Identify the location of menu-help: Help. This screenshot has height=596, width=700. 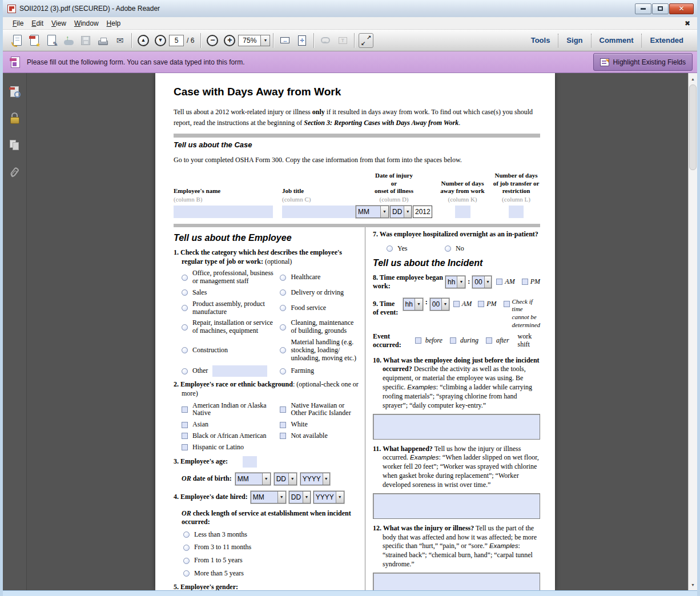
(114, 23).